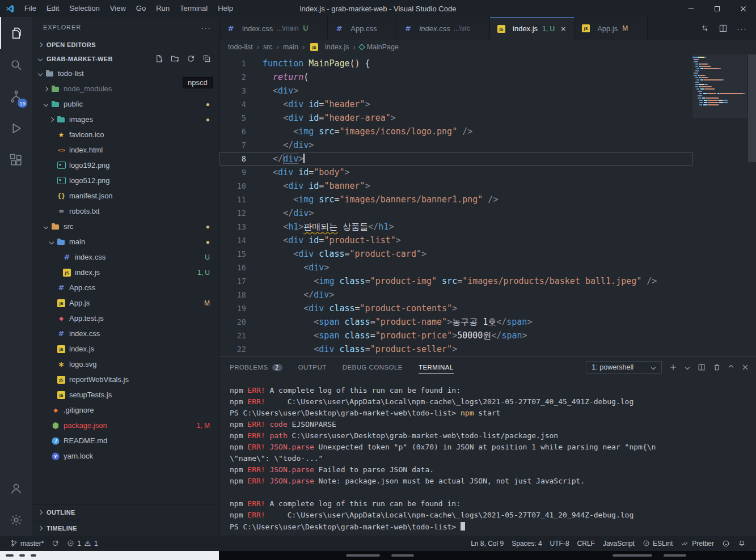  I want to click on tab-index.css: #index.css...\mainU, so click(273, 28).